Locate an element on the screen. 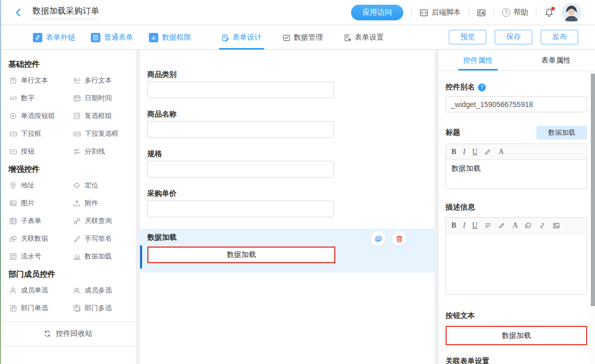 The height and width of the screenshot is (364, 595). data-load-button-widget: 数据加载 is located at coordinates (241, 255).